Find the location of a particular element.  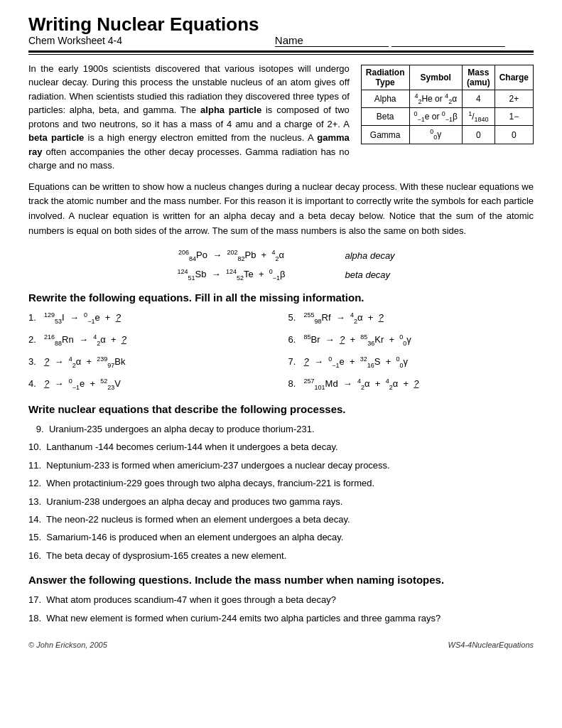

beta-decay-label: beta decay is located at coordinates (395, 274).